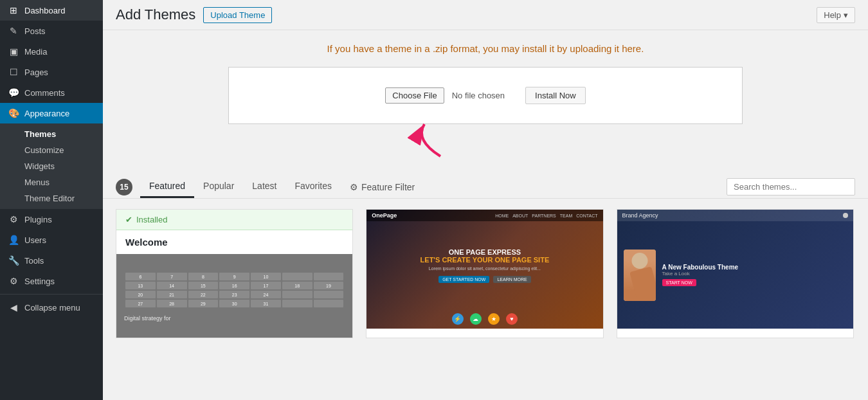 The width and height of the screenshot is (868, 400). What do you see at coordinates (388, 187) in the screenshot?
I see `feature-filter-label: Feature Filter` at bounding box center [388, 187].